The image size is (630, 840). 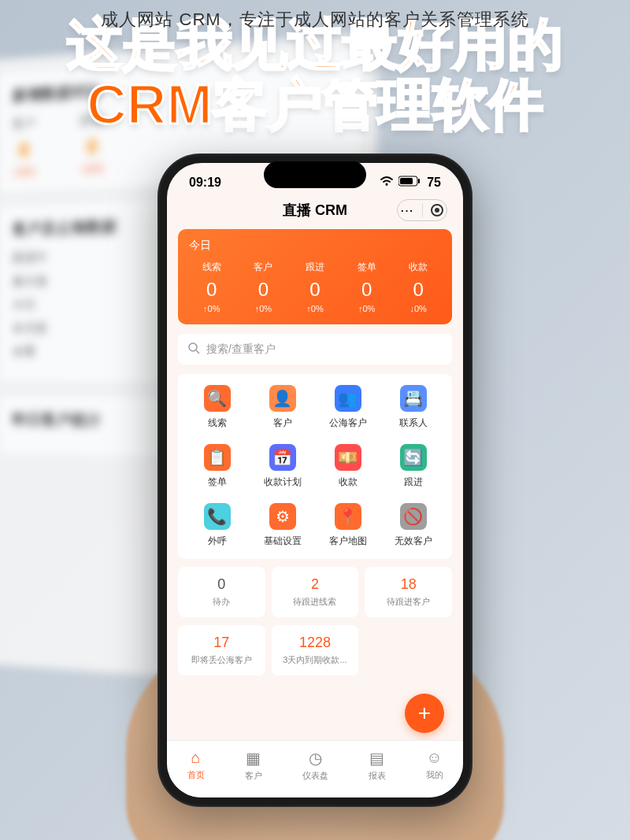 I want to click on task-row-2: 17 即将丢公海客户1228 3天内到期收款..., so click(x=315, y=650).